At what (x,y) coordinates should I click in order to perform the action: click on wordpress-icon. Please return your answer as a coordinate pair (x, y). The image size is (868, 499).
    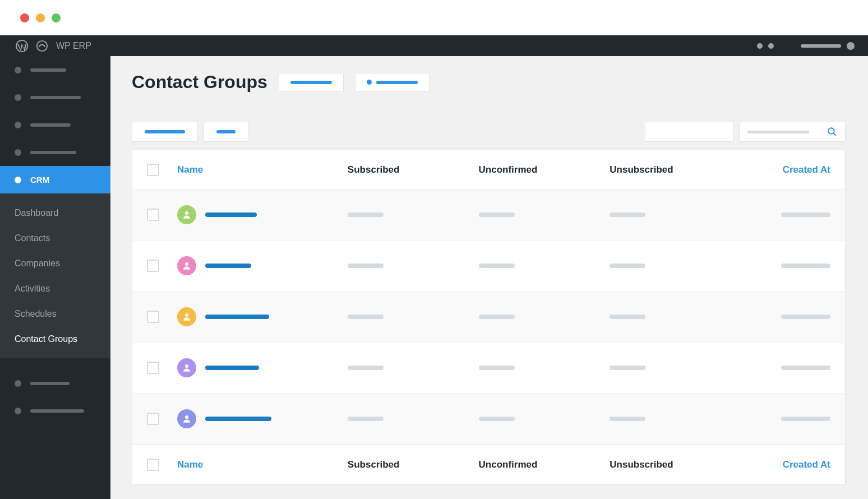
    Looking at the image, I should click on (22, 46).